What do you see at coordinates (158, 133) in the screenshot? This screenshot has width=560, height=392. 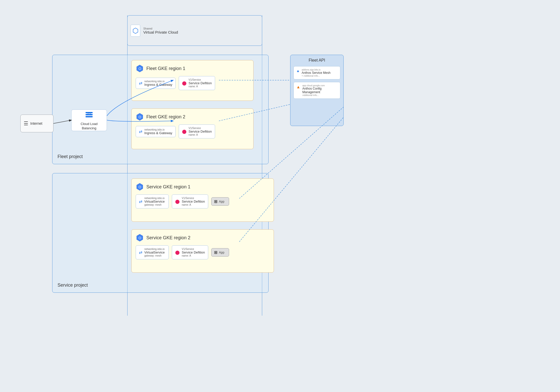 I see `ingress-main2: Ingress & Gateway` at bounding box center [158, 133].